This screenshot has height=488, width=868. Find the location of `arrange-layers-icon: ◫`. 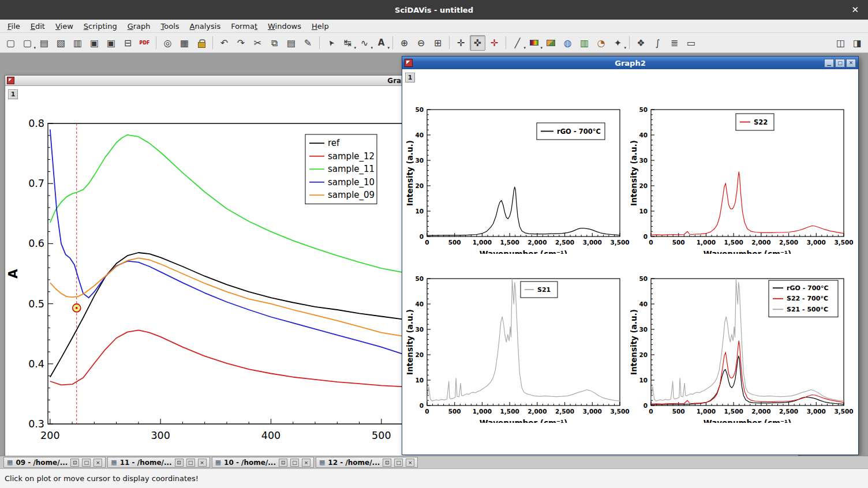

arrange-layers-icon: ◫ is located at coordinates (840, 43).